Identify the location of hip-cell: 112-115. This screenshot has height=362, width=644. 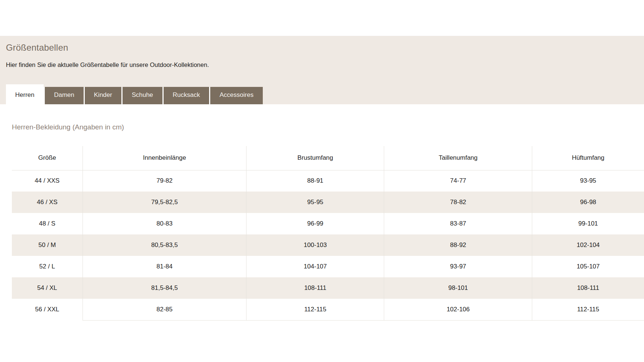
(588, 309).